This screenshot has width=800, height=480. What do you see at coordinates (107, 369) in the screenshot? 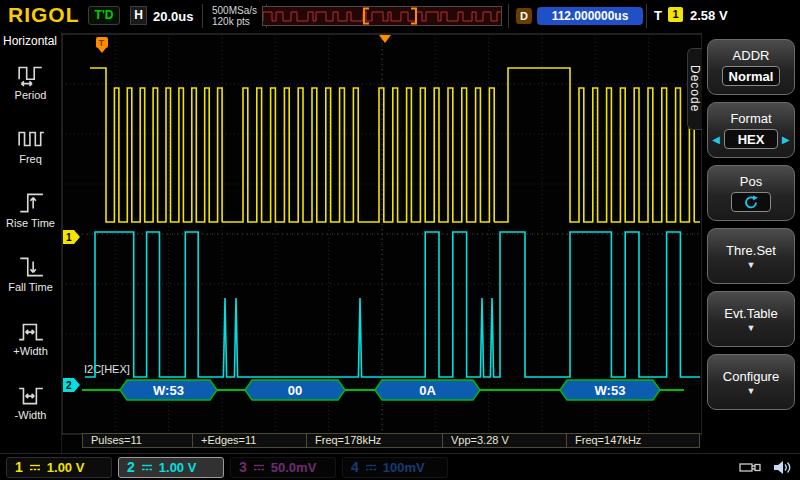
I see `svg-text: I2C[HEX]` at bounding box center [107, 369].